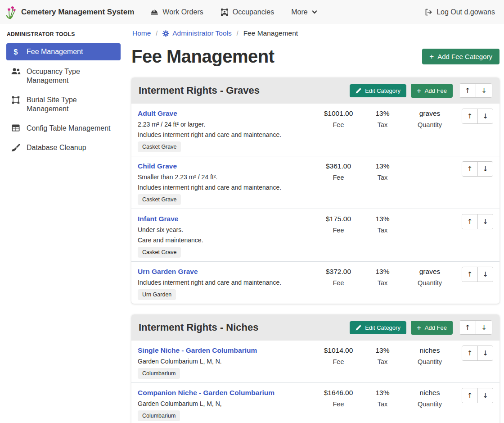 Image resolution: width=504 pixels, height=423 pixels. Describe the element at coordinates (141, 33) in the screenshot. I see `breadcrumb-home-link: Home` at that location.